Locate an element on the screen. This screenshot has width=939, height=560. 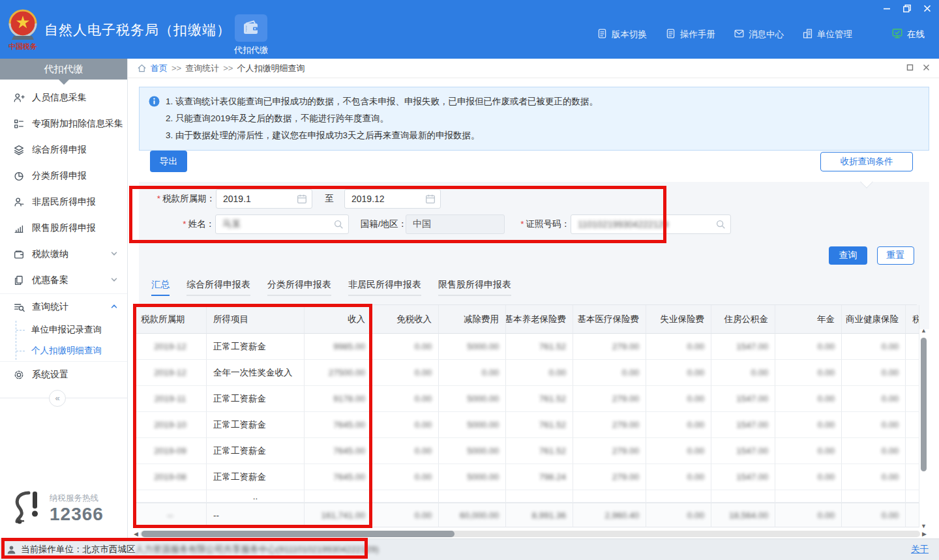
nationality-input: 中国 is located at coordinates (455, 224).